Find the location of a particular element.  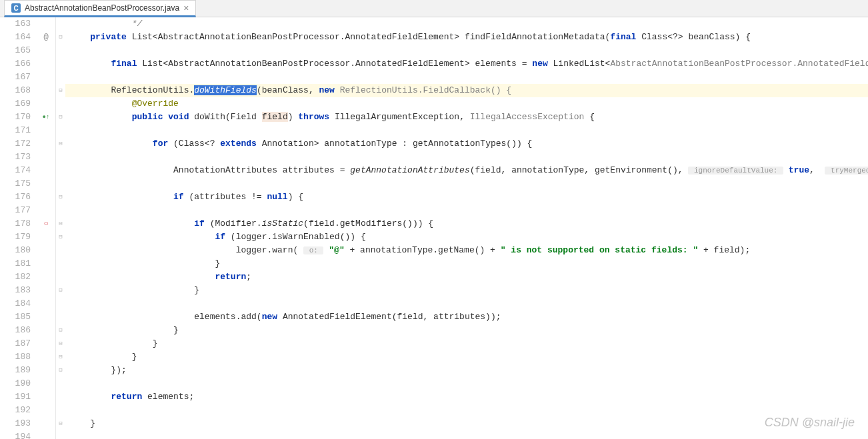

code-line: public void doWith(Field field) throws I… is located at coordinates (467, 117).